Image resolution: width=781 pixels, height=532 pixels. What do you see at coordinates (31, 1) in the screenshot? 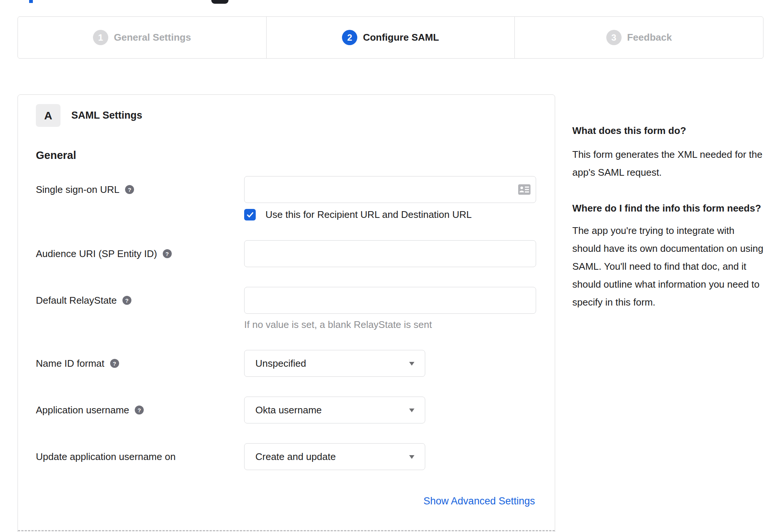
I see `cutoff-blue-tab-fragment` at bounding box center [31, 1].